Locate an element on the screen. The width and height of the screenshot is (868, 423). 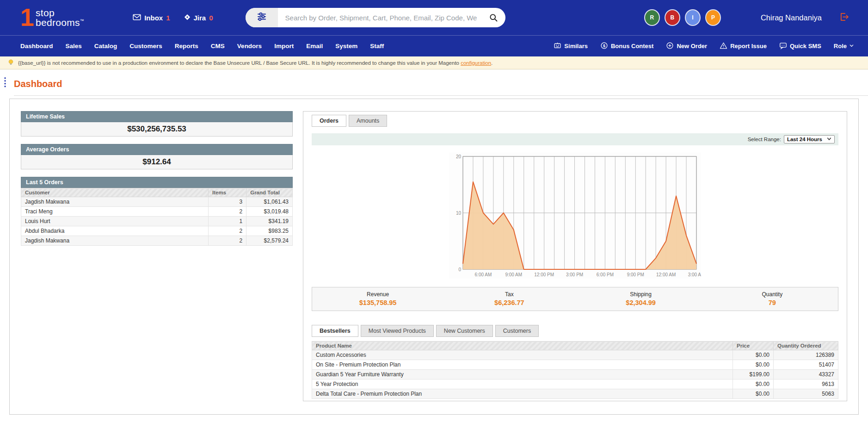
chevron-down-icon is located at coordinates (852, 46).